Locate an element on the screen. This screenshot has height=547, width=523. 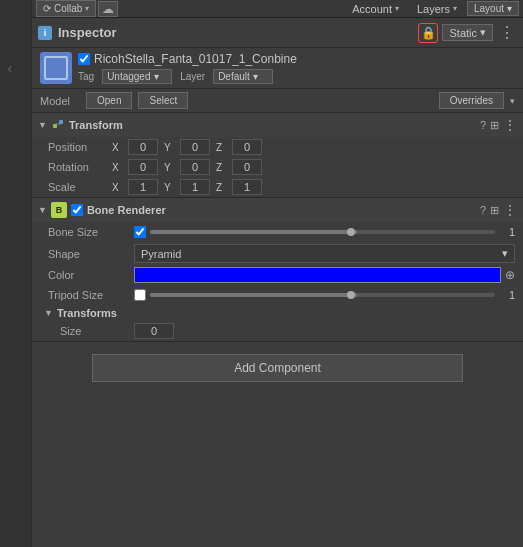
inspector-header-right: 🔒 Static ▾ ⋮ is located at coordinates (468, 33).